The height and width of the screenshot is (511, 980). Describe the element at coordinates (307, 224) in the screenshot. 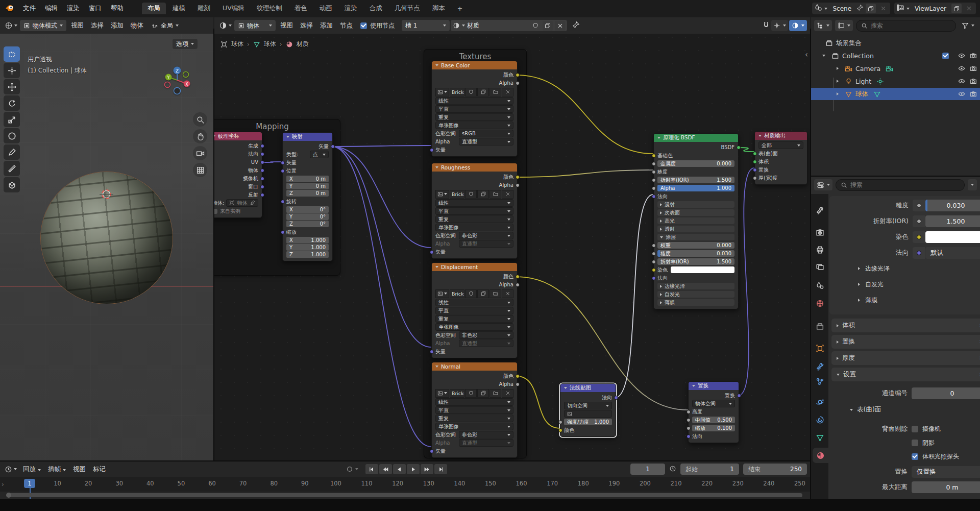

I see `vector-component-Z: Z0°` at that location.